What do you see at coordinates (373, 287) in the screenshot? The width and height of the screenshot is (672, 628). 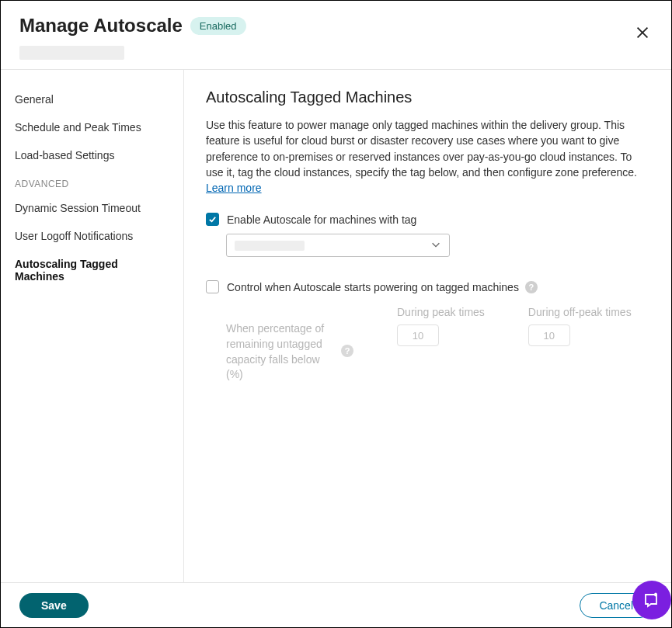 I see `control-label: Control when Autoscale starts powering o…` at bounding box center [373, 287].